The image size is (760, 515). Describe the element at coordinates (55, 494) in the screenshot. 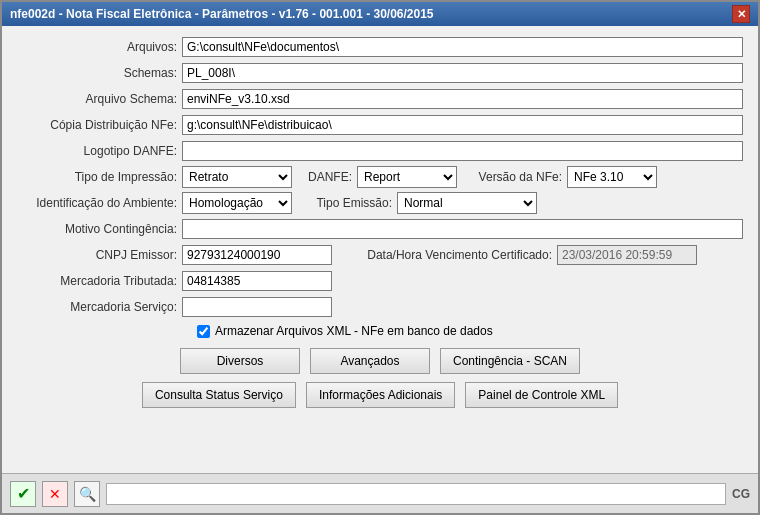

I see `x-icon: ✕` at that location.